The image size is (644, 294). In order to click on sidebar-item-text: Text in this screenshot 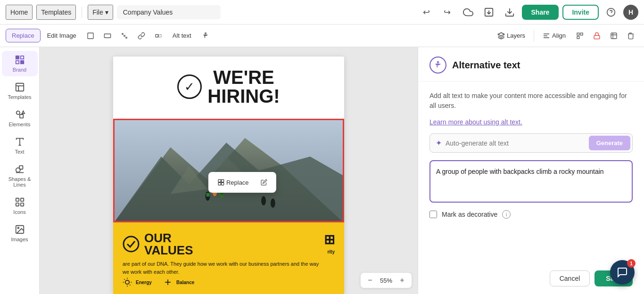, I will do `click(20, 146)`.